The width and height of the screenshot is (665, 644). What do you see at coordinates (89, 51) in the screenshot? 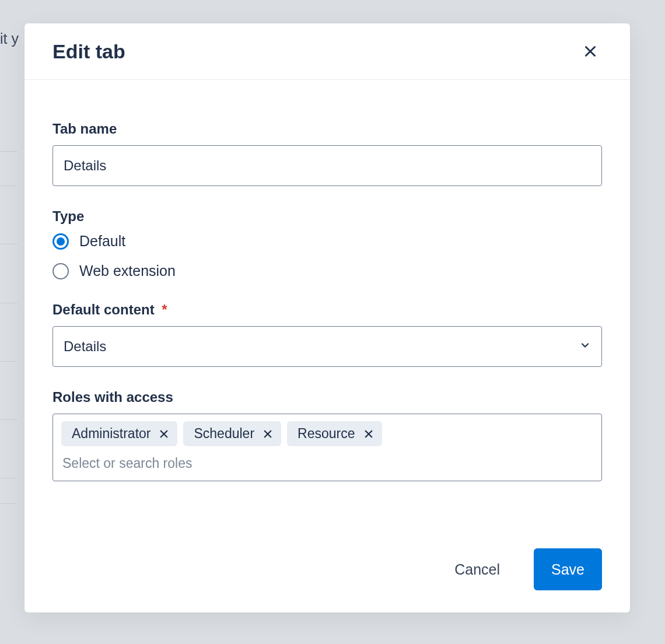
I see `modal-title: Edit tab` at bounding box center [89, 51].